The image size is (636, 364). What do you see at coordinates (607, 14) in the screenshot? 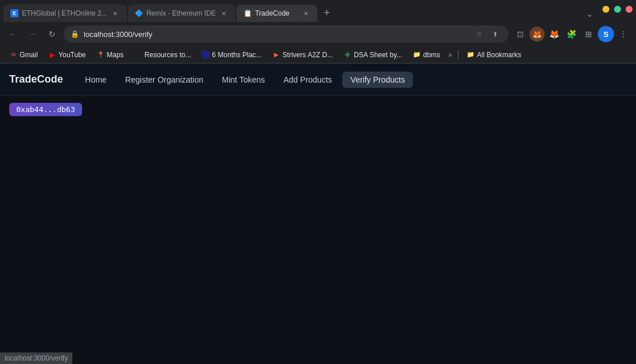
I see `window-controls: ⌄` at bounding box center [607, 14].